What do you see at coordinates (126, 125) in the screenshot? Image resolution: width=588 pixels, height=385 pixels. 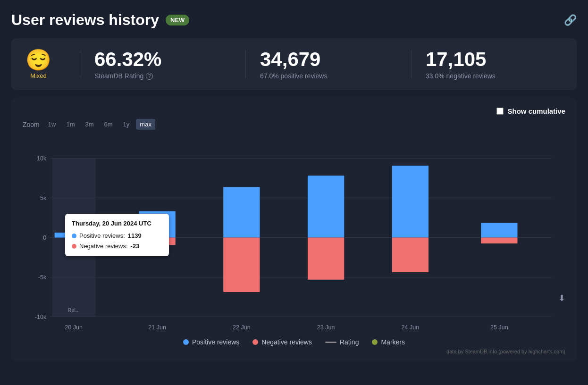 I see `zoom-1y: 1y` at bounding box center [126, 125].